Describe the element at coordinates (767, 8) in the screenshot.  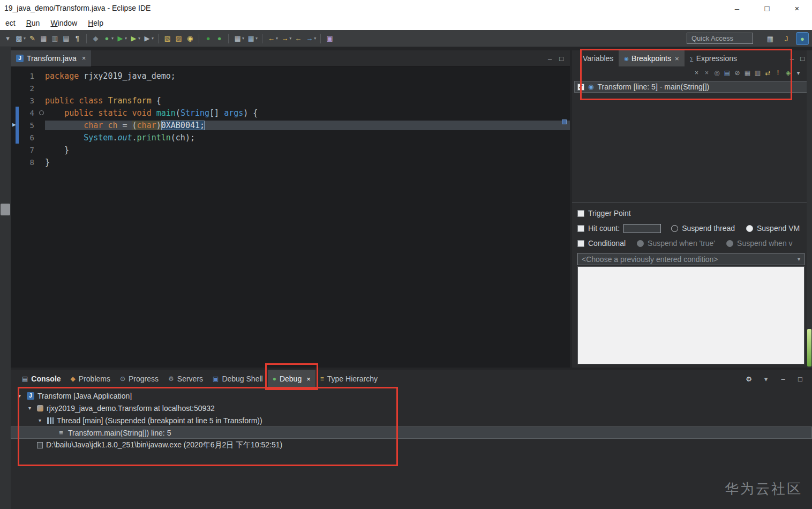
I see `window-maximize-icon: □` at that location.